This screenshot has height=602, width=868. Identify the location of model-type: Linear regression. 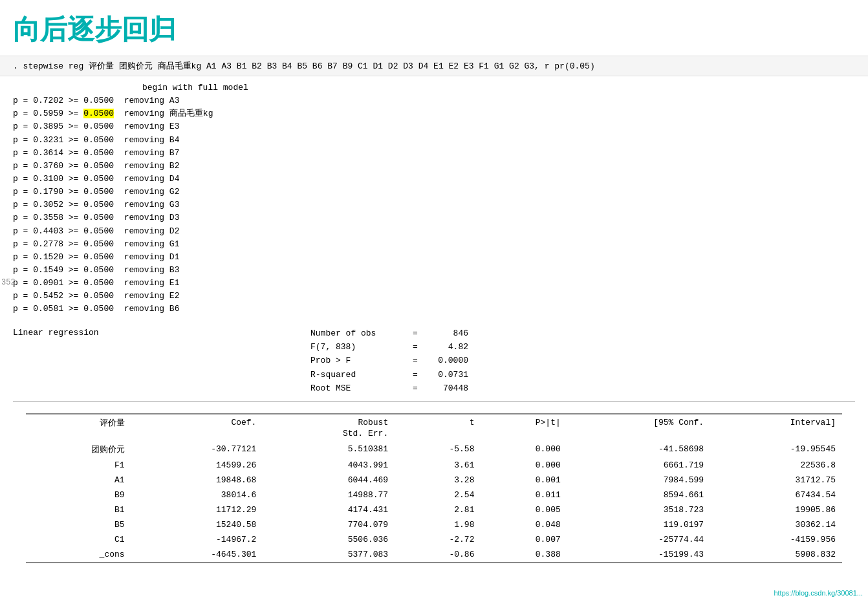
(116, 333).